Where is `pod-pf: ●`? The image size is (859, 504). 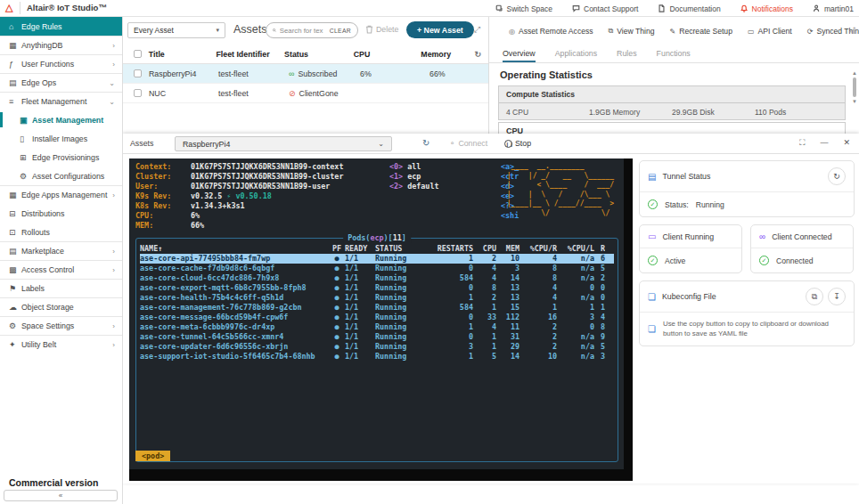
pod-pf: ● is located at coordinates (337, 278).